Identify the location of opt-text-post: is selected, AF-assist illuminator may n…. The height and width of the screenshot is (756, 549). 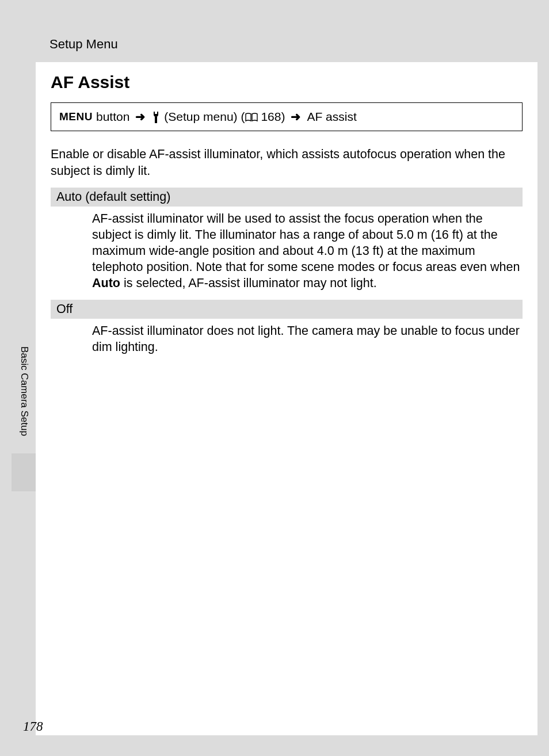
(249, 283).